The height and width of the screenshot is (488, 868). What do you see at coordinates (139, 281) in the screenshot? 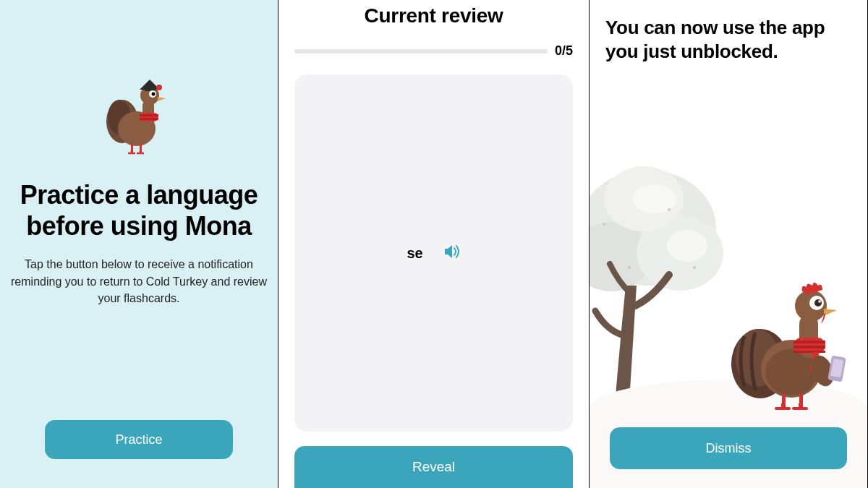
I see `practice-description: Tap the button below to receive a notifi…` at bounding box center [139, 281].